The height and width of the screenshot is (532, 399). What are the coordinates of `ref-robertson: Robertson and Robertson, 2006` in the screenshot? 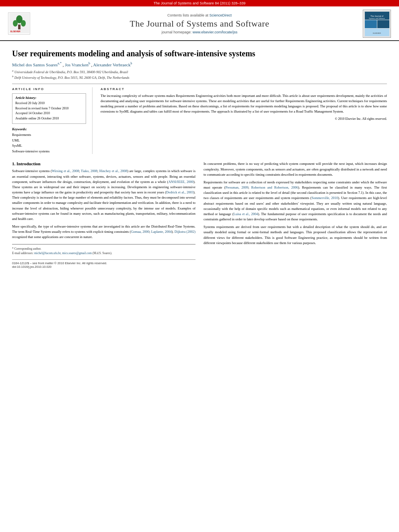 It's located at (275, 187).